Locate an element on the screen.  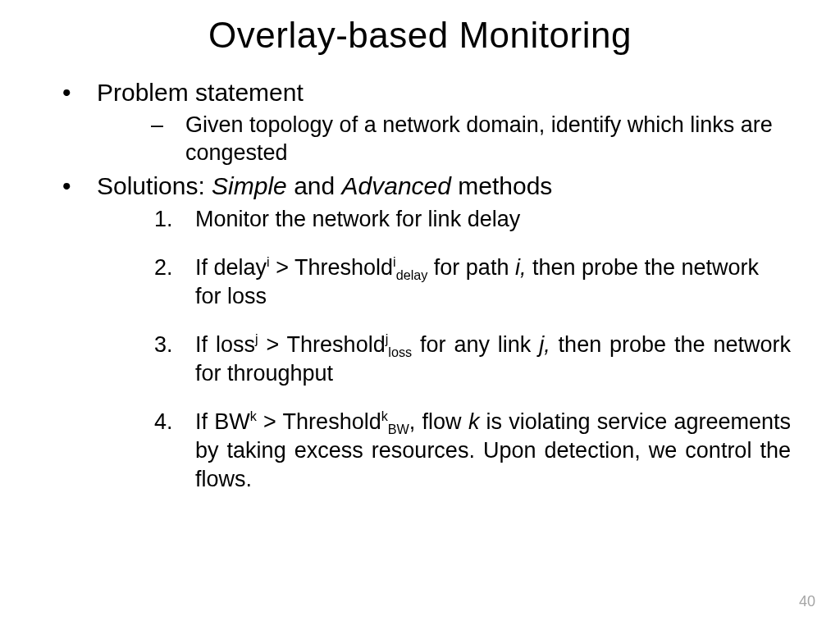
num-item-4: If BWk > ThresholdkBW, flow k is violati… is located at coordinates (444, 451).